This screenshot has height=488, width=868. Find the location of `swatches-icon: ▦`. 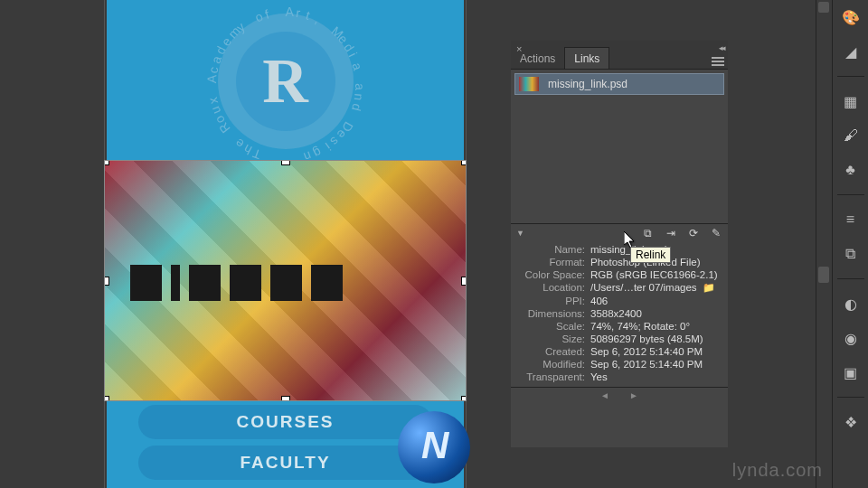

swatches-icon: ▦ is located at coordinates (851, 101).